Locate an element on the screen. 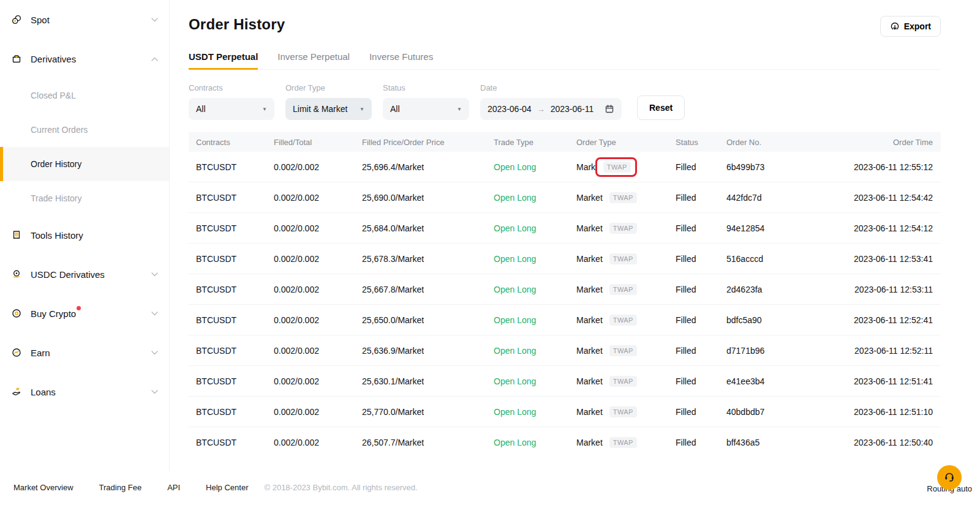 This screenshot has height=508, width=980. cell-order-time: 2023-06-11 12:51:10 is located at coordinates (892, 412).